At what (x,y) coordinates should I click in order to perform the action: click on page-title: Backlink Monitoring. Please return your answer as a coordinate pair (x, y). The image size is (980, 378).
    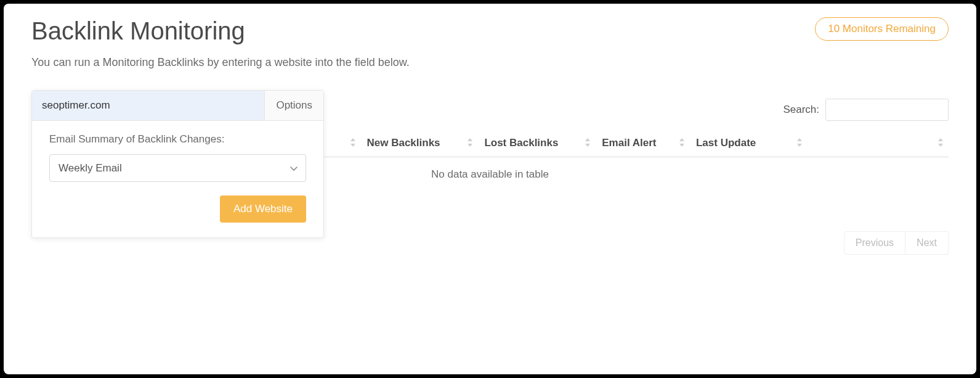
    Looking at the image, I should click on (138, 31).